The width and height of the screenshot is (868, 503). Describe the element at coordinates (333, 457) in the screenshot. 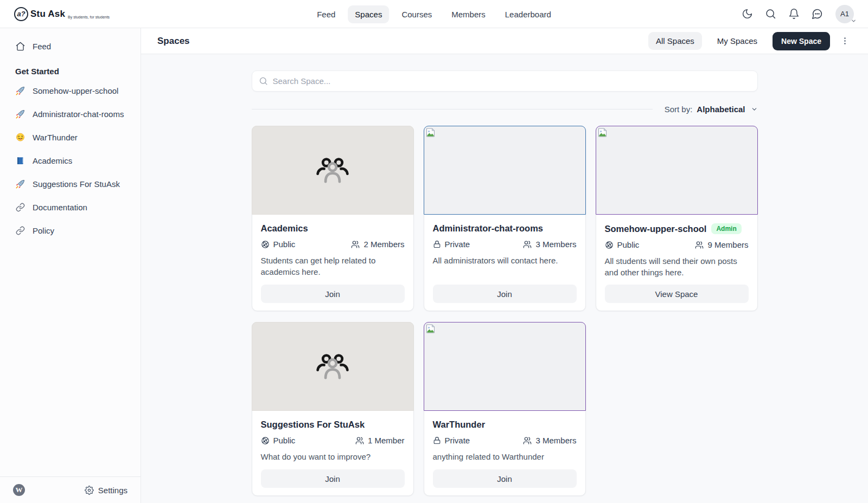

I see `space-description: What do you want to improve?` at that location.